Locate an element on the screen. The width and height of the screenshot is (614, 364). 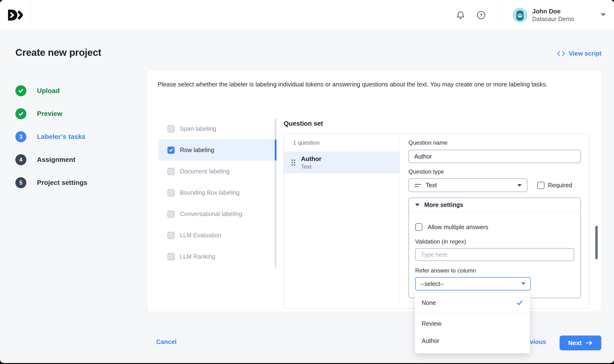
refer-answer-value: --select-- is located at coordinates (432, 284).